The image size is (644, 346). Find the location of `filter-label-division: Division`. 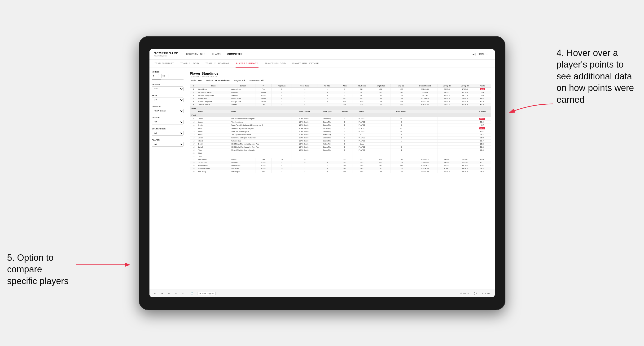

filter-label-division: Division is located at coordinates (168, 107).